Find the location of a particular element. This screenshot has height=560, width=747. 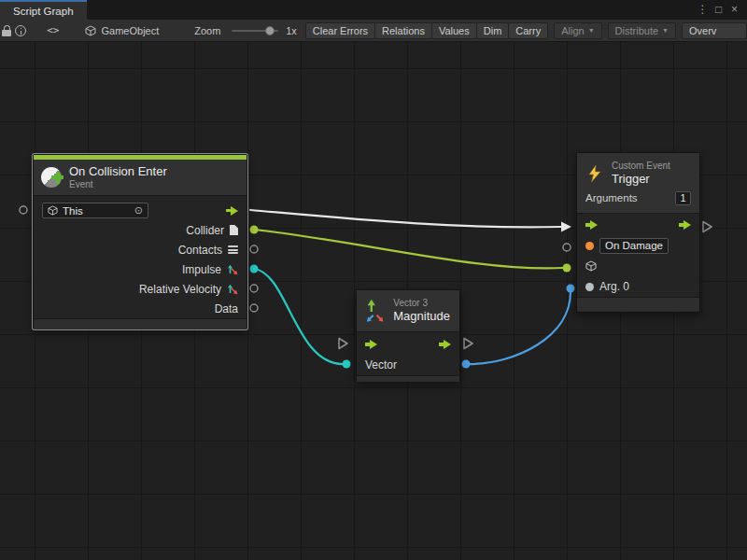

overview-button: Overv is located at coordinates (714, 31).